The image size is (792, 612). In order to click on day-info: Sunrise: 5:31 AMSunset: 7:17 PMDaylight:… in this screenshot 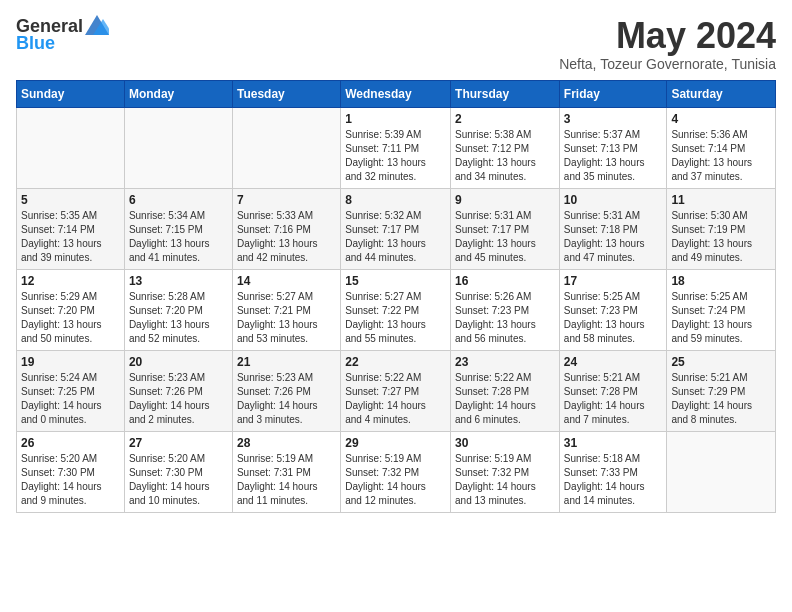, I will do `click(505, 237)`.